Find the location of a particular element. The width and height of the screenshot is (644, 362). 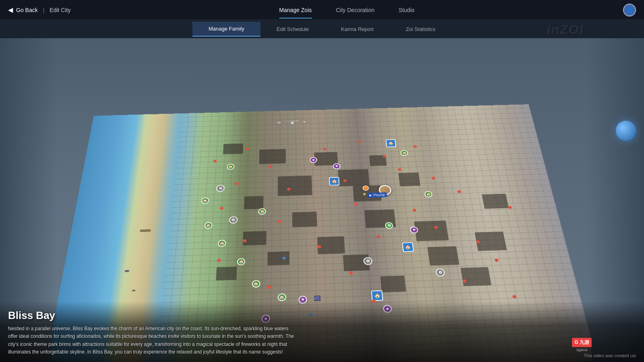

fireworks-icon-1: 🎆 is located at coordinates (317, 298).